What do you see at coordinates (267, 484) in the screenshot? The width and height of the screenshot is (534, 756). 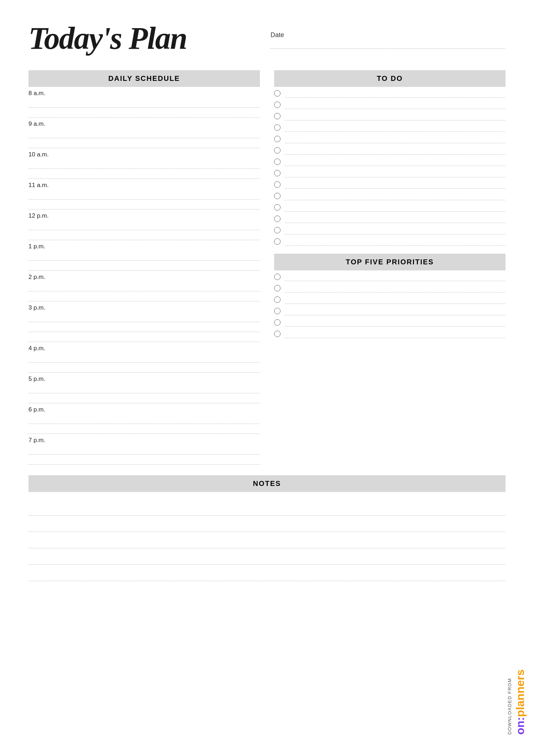 I see `notes-header: NOTES` at bounding box center [267, 484].